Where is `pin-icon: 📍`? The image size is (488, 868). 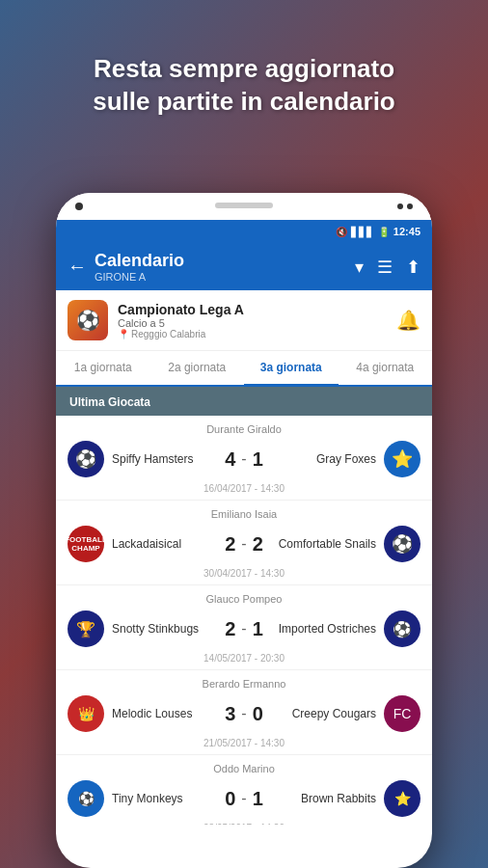
pin-icon: 📍 is located at coordinates (123, 334).